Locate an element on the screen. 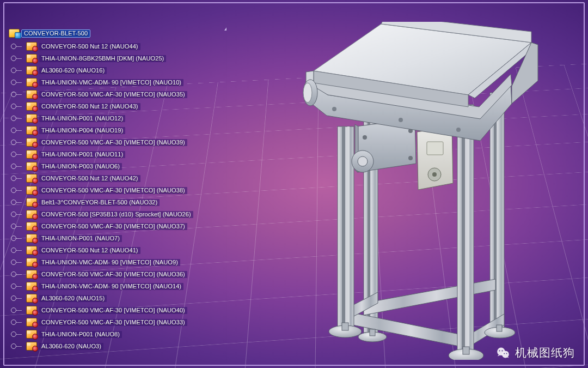 The height and width of the screenshot is (368, 588). tree-item: CONVEYOR-500 Nut 12 (NAUO43) is located at coordinates (118, 106).